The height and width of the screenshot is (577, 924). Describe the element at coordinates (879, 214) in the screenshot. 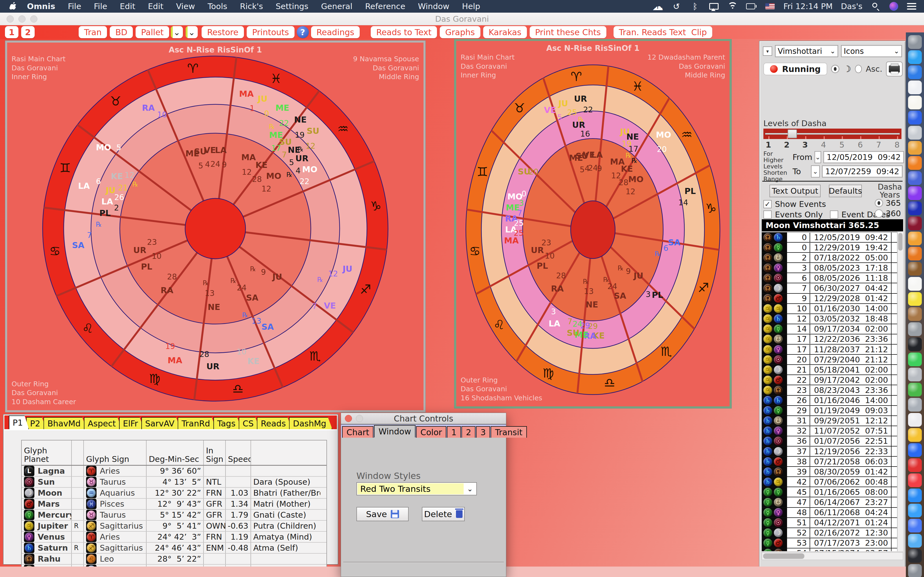

I see `years-360-radio` at that location.